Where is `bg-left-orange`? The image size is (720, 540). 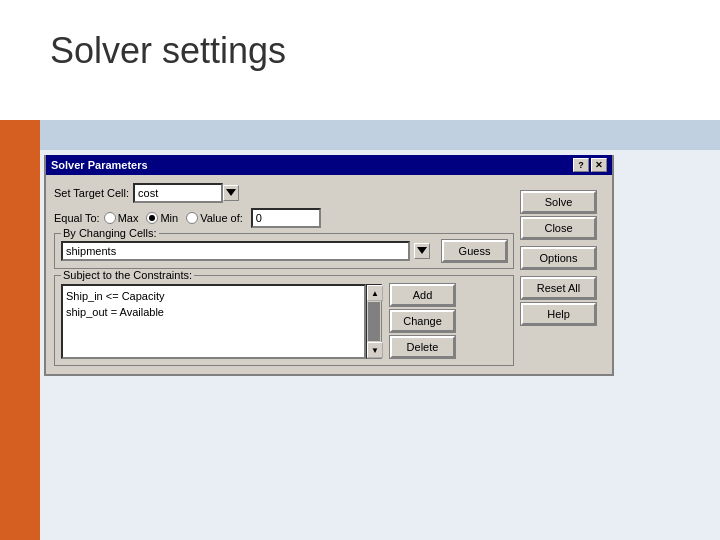
bg-left-orange is located at coordinates (20, 330).